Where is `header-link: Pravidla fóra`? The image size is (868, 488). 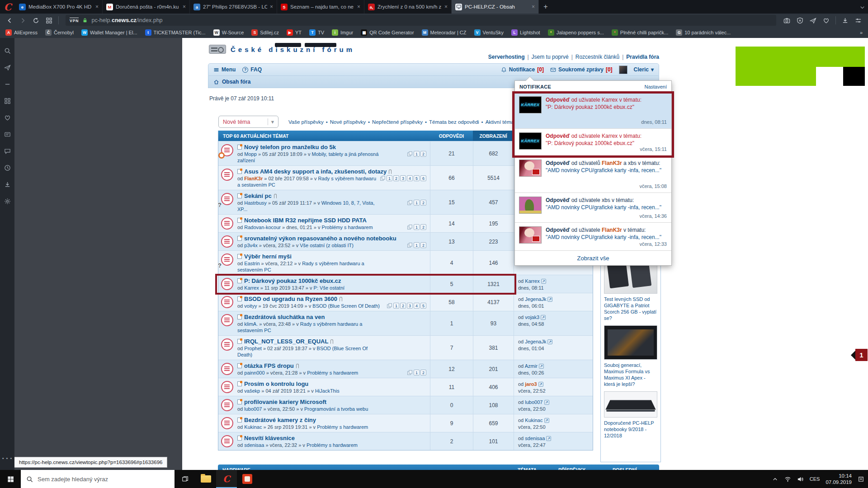 header-link: Pravidla fóra is located at coordinates (643, 57).